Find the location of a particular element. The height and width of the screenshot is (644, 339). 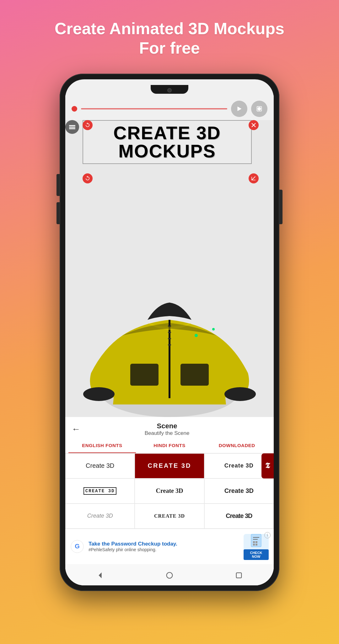

nav-back-button is located at coordinates (100, 575).